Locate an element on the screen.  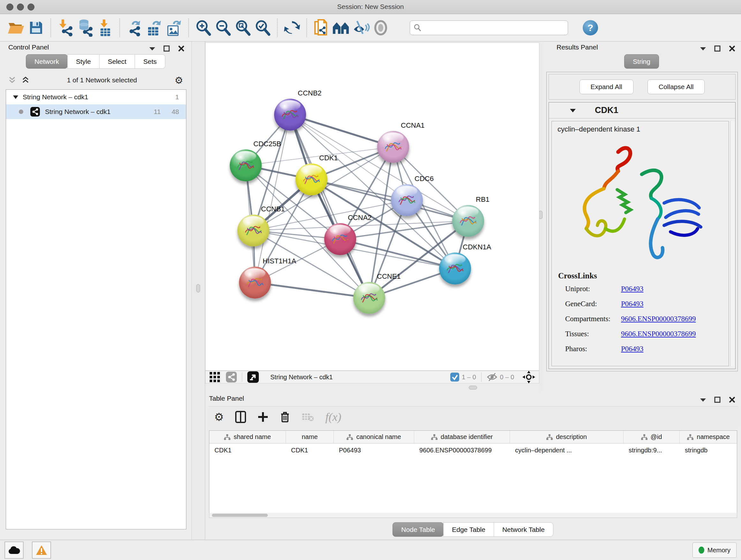
zoom-fit-button is located at coordinates (243, 27).